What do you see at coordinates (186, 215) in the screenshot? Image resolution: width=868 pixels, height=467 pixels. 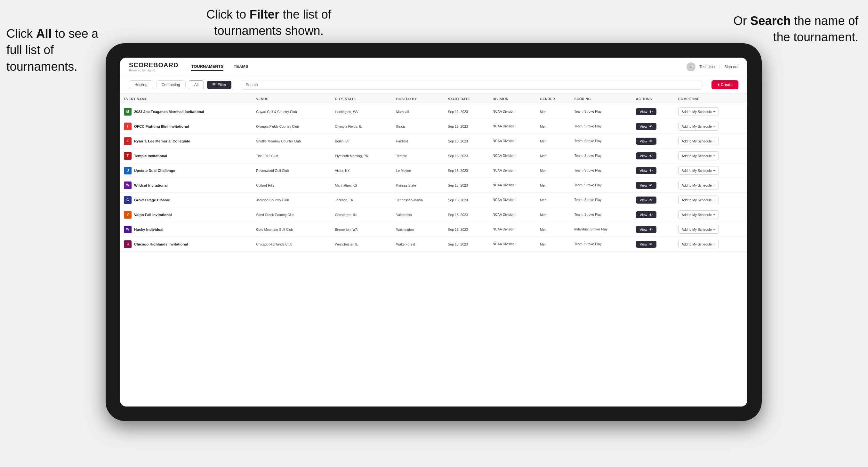 I see `event-name-cell: V Valpo Fall Invitational` at bounding box center [186, 215].